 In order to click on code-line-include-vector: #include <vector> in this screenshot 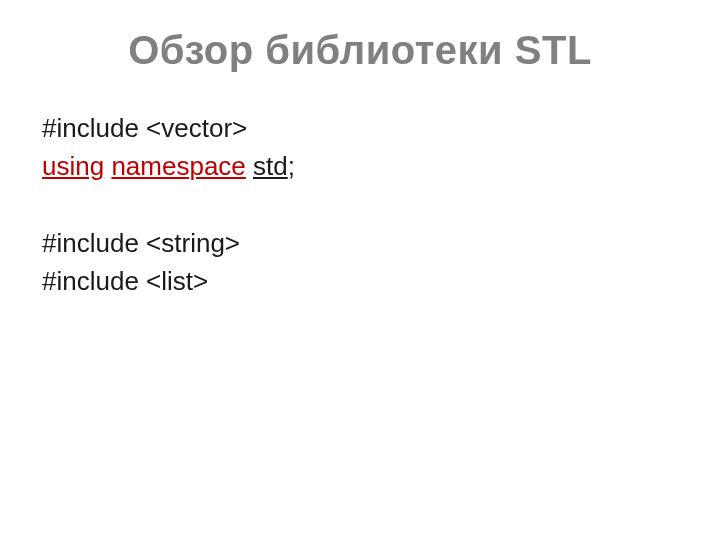, I will do `click(360, 128)`.